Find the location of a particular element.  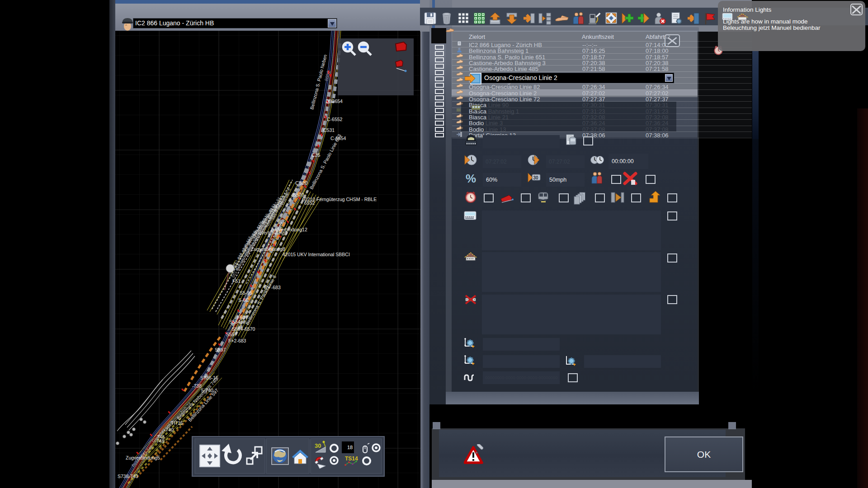

svg-text: C-6552 is located at coordinates (335, 119).